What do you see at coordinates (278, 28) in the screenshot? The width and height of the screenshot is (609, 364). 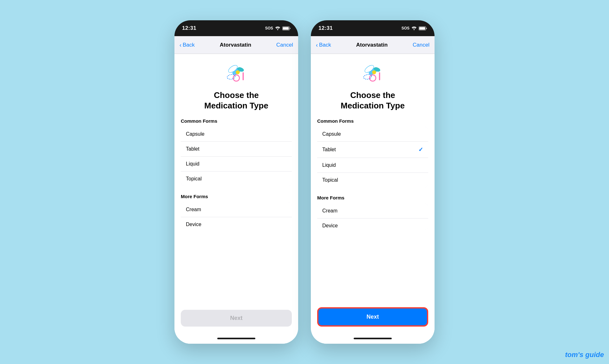 I see `status-icons-1: SOS` at bounding box center [278, 28].